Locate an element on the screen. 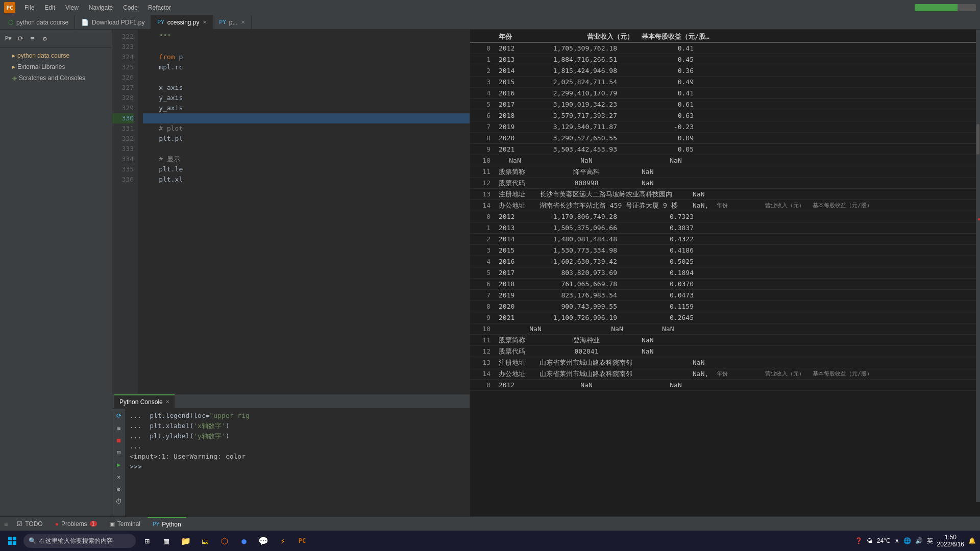 Image resolution: width=980 pixels, height=551 pixels. table-row: 620183,579,717,393.270.63 is located at coordinates (725, 116).